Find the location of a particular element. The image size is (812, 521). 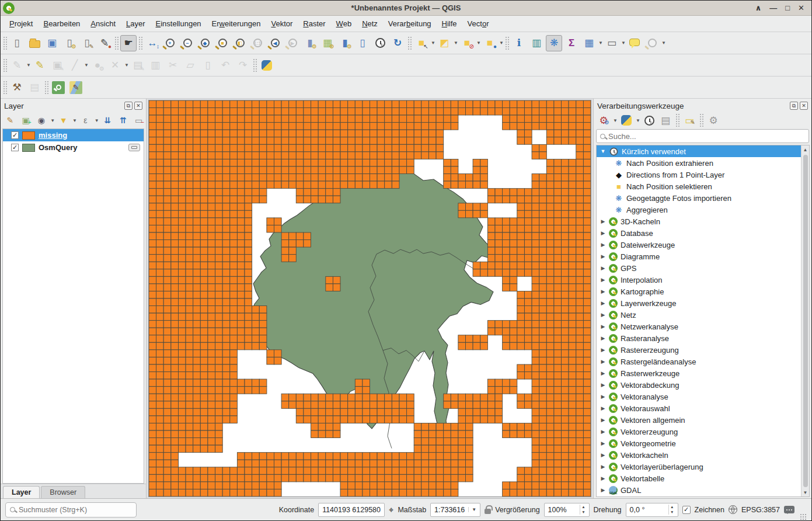

tree-category-rasteranalyse: ▶Rasteranalyse is located at coordinates (699, 338).